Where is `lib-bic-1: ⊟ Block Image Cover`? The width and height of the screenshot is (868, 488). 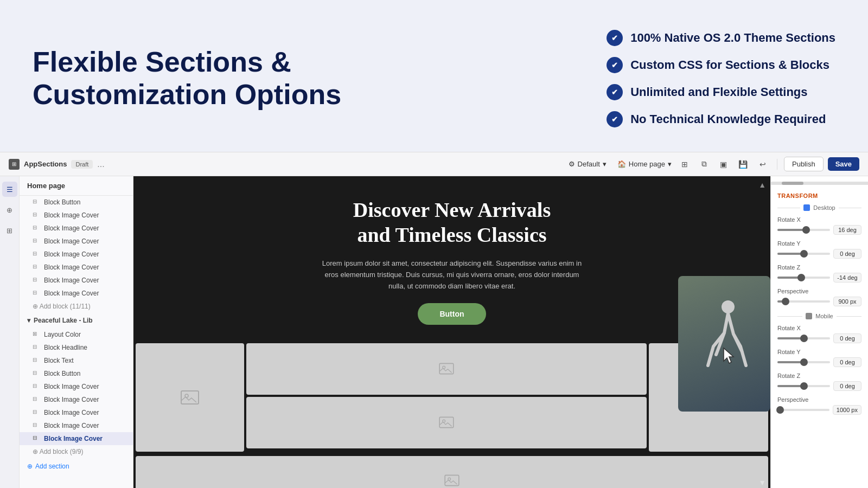 lib-bic-1: ⊟ Block Image Cover is located at coordinates (76, 387).